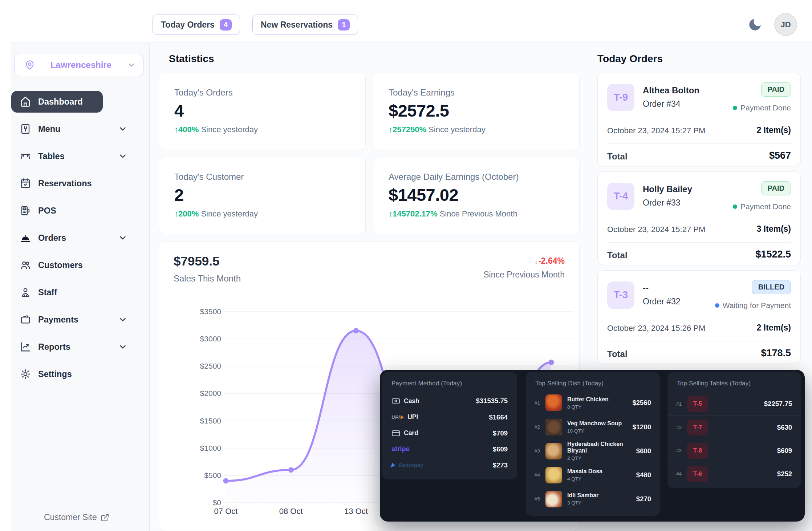 The image size is (812, 531). What do you see at coordinates (594, 423) in the screenshot?
I see `dish-name: Veg Manchow Soup` at bounding box center [594, 423].